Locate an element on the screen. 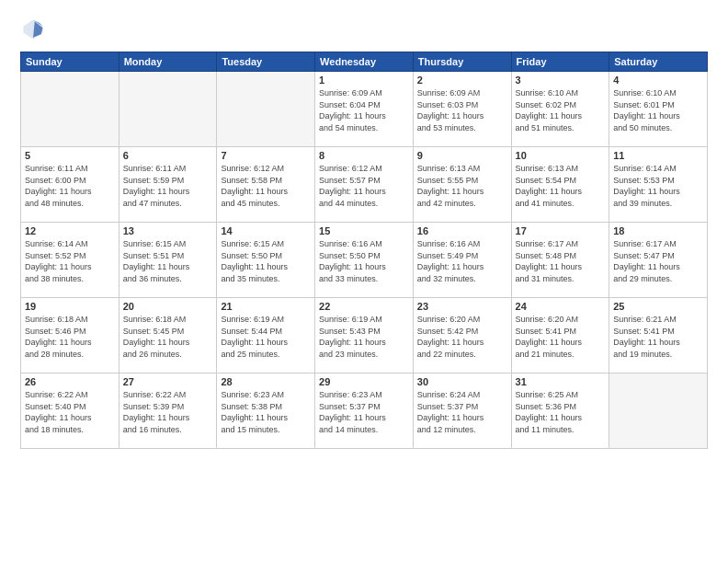  day-number: 22 is located at coordinates (364, 306).